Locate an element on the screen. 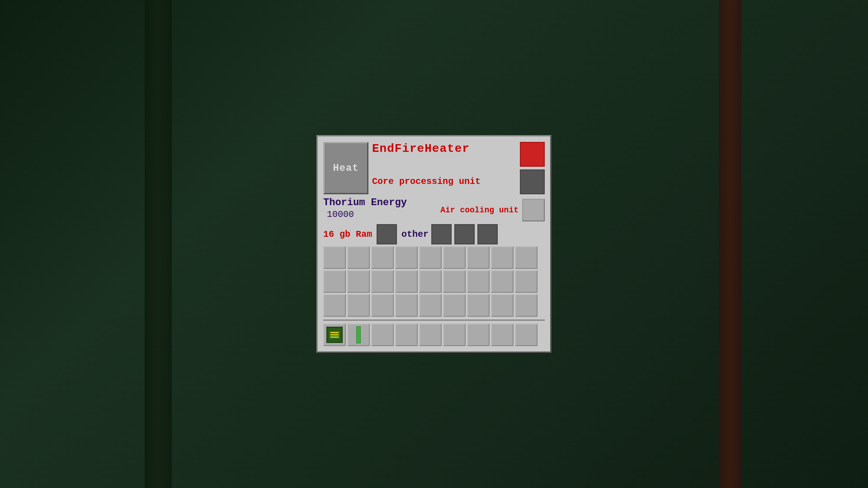 This screenshot has width=868, height=488. ram-label: 16 gb Ram is located at coordinates (348, 234).